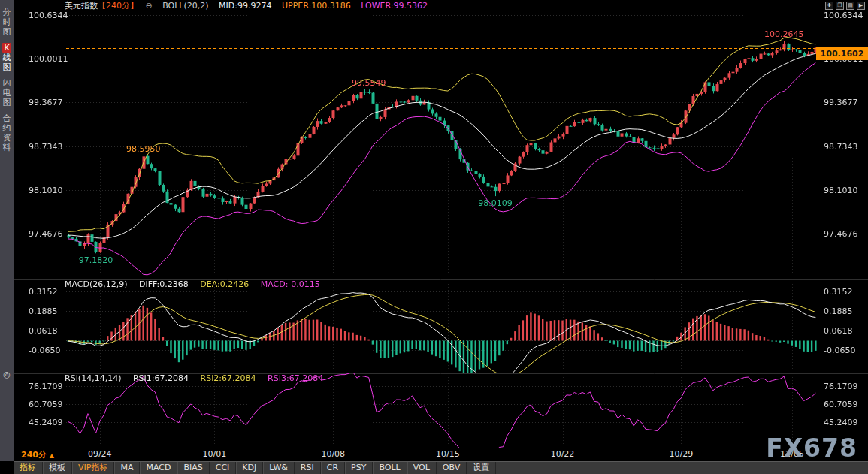 This screenshot has width=868, height=474. Describe the element at coordinates (333, 468) in the screenshot. I see `toolbar-item-cr: CR` at that location.